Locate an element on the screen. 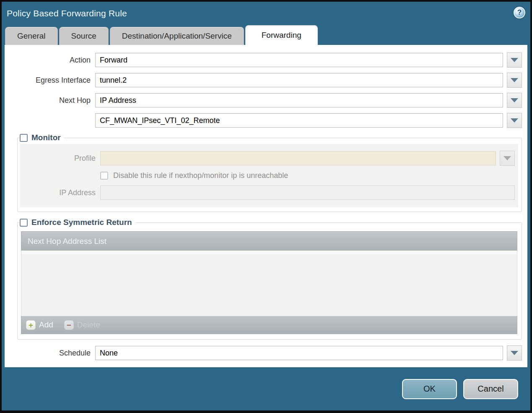  tab-bar: General Source Destination/Application/S… is located at coordinates (266, 35).